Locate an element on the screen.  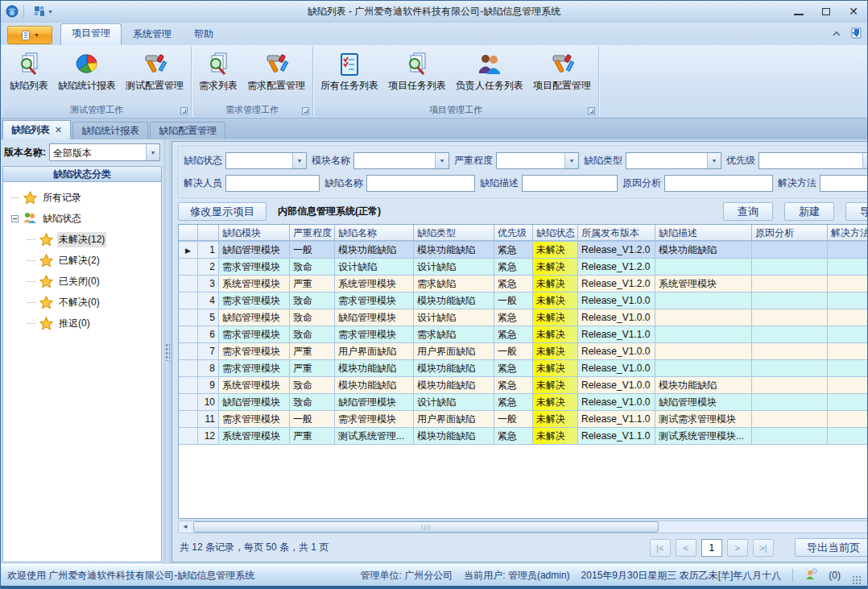
table-row: 11需求管理模块一般需求管理模块用户界面缺陷一般未解决Release_V1.1.… is located at coordinates (523, 419).